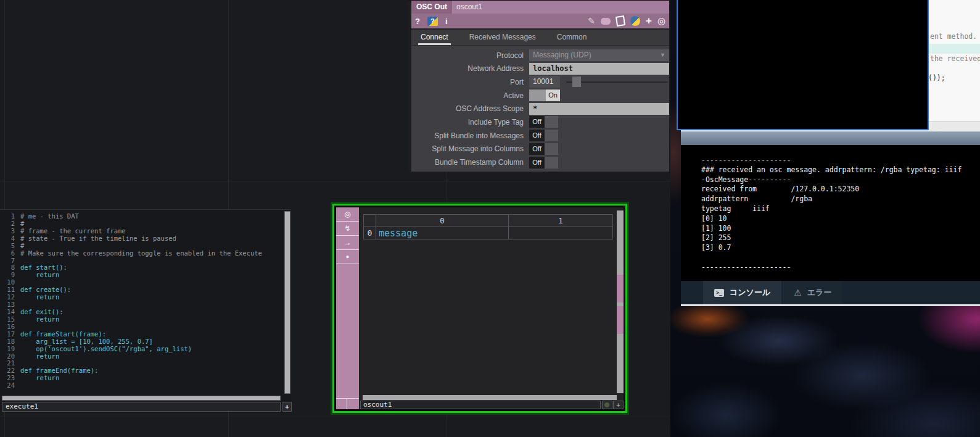 This screenshot has width=980, height=437. What do you see at coordinates (572, 39) in the screenshot?
I see `tab-common: Common` at bounding box center [572, 39].